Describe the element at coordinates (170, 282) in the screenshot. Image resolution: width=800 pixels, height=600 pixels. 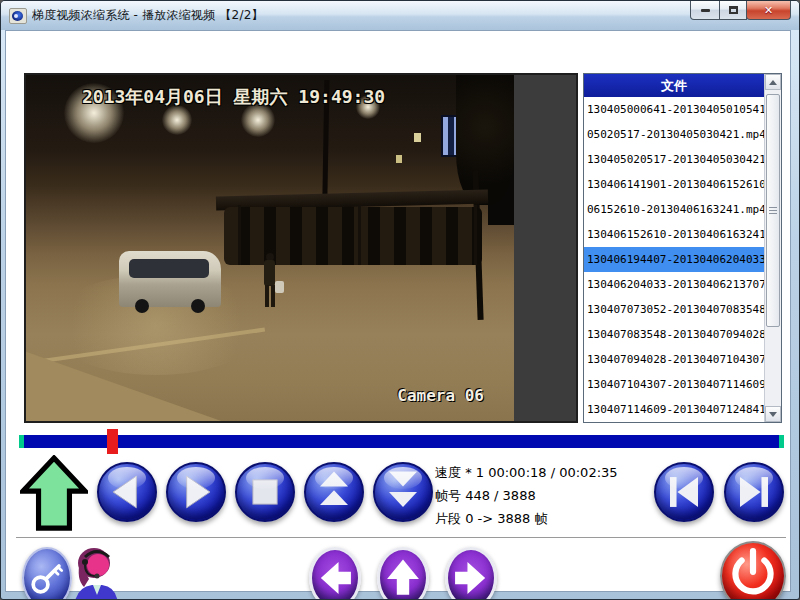
I see `scene-parked-van` at that location.